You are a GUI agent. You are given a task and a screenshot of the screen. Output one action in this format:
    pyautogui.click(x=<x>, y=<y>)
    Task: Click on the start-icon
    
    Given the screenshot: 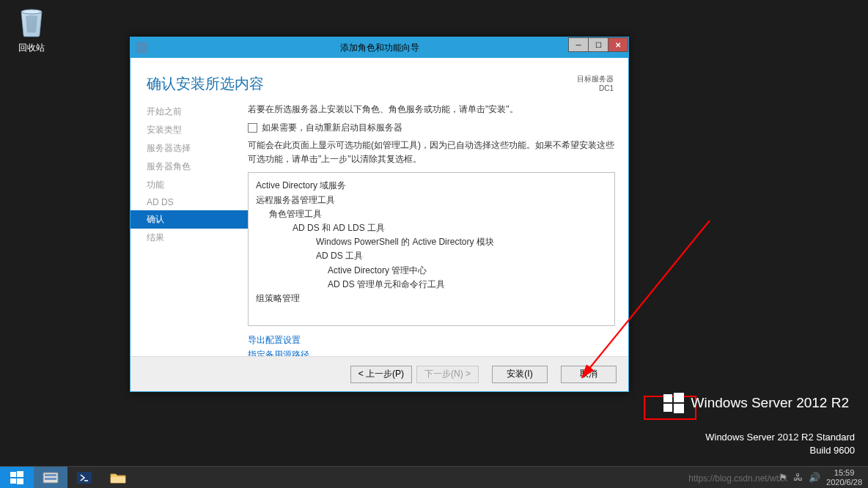 What is the action you would take?
    pyautogui.click(x=17, y=478)
    